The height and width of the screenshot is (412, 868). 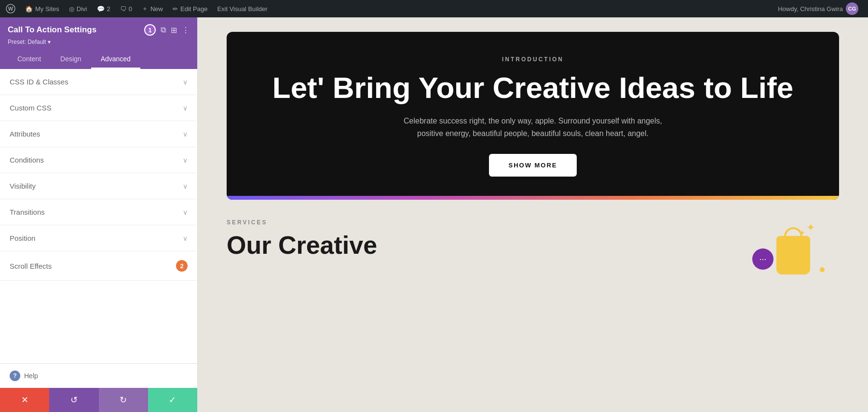 What do you see at coordinates (533, 59) in the screenshot?
I see `hero-intro-label: INTRODUCTION` at bounding box center [533, 59].